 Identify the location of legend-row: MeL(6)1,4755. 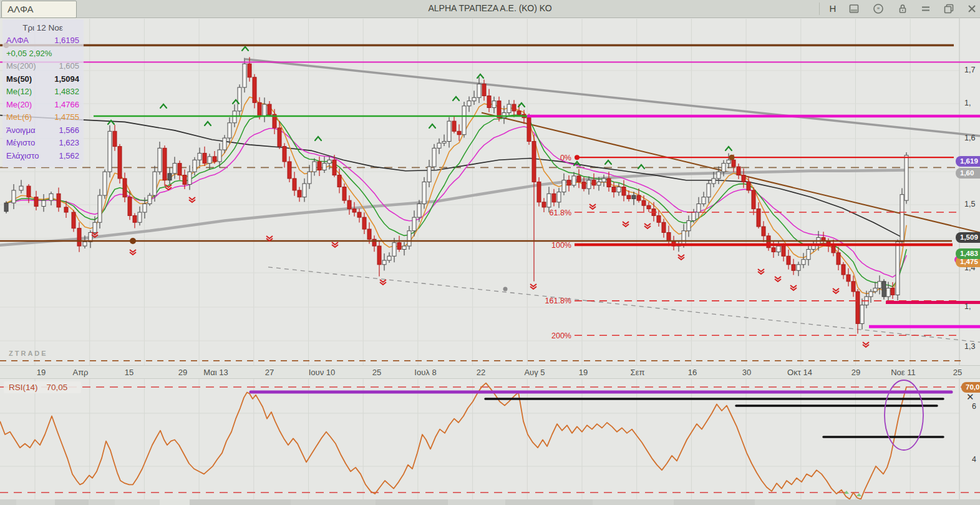
(42, 117).